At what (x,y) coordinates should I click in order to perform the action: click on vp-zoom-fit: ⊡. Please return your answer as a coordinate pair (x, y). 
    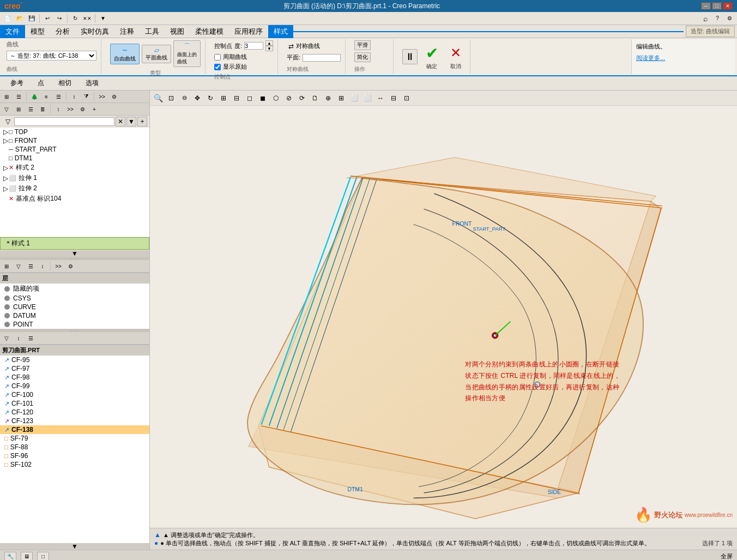
    Looking at the image, I should click on (171, 98).